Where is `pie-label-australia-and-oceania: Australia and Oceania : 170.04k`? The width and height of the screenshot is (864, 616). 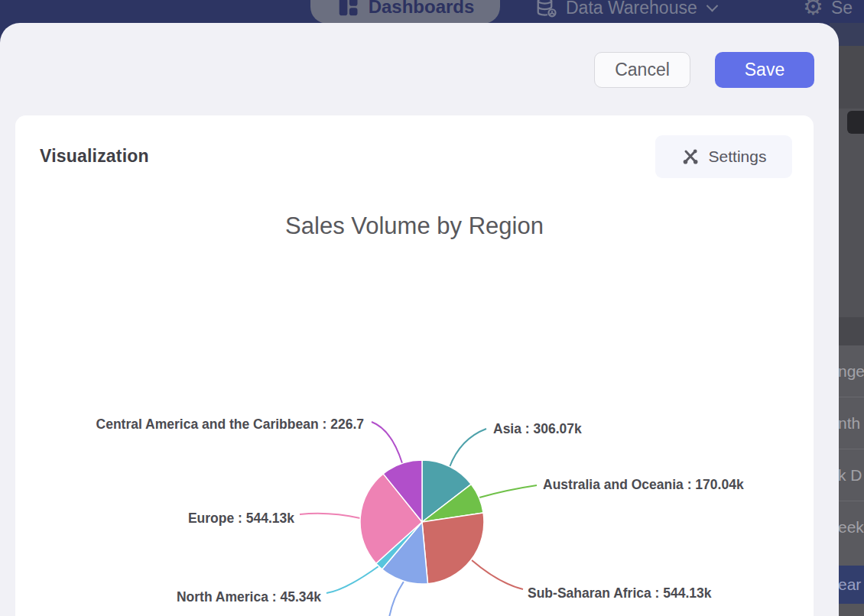
pie-label-australia-and-oceania: Australia and Oceania : 170.04k is located at coordinates (644, 485).